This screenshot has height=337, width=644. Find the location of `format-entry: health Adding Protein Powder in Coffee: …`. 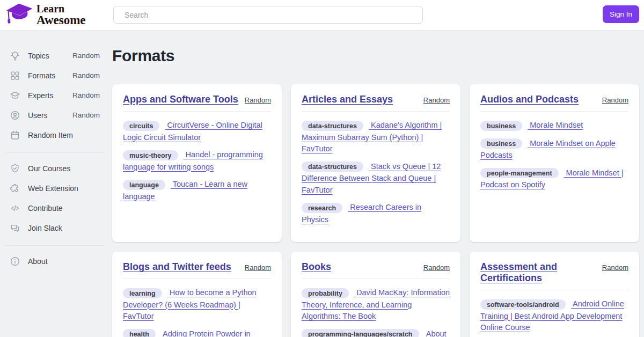

format-entry: health Adding Protein Powder in Coffee: … is located at coordinates (197, 333).